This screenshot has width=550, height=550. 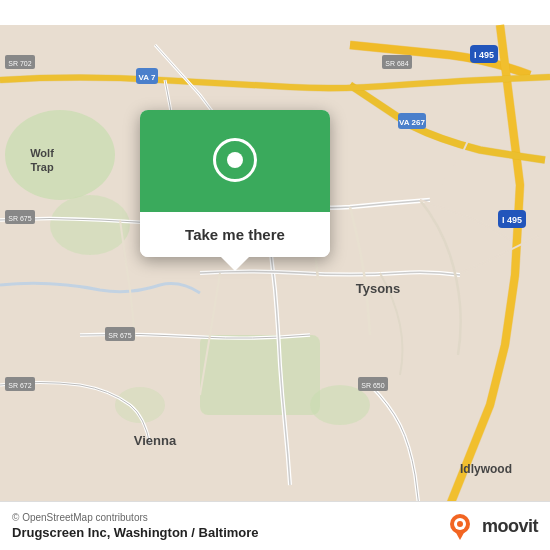 I want to click on svg-text: VA 7, so click(x=148, y=78).